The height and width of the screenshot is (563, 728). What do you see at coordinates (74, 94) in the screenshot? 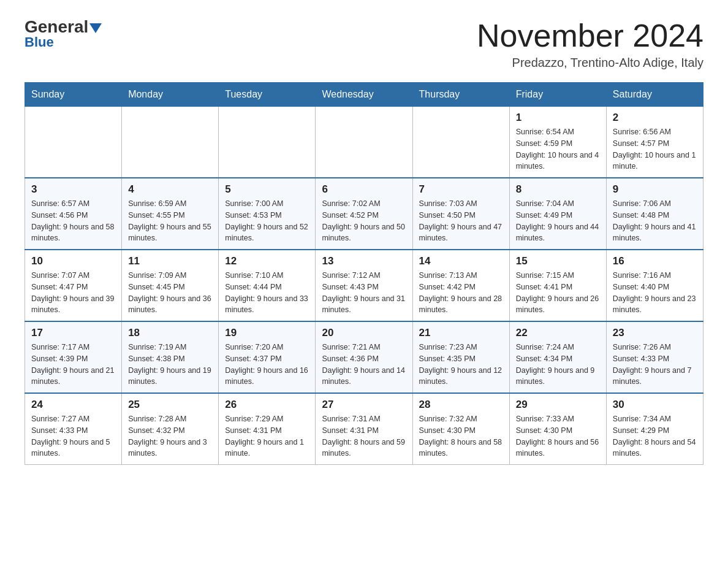
I see `weekday-header-sunday: Sunday` at bounding box center [74, 94].